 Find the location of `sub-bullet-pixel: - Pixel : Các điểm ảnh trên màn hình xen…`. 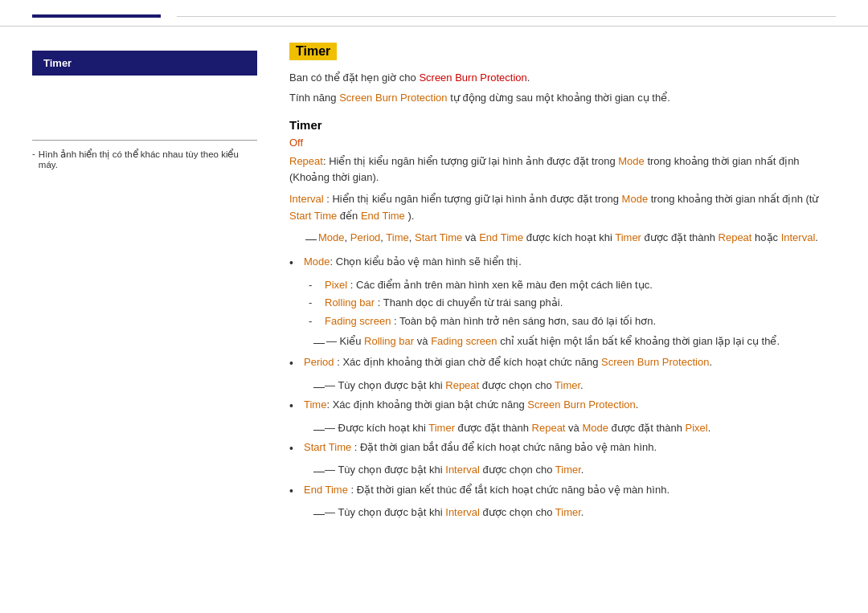

sub-bullet-pixel: - Pixel : Các điểm ảnh trên màn hình xen… is located at coordinates (572, 286).